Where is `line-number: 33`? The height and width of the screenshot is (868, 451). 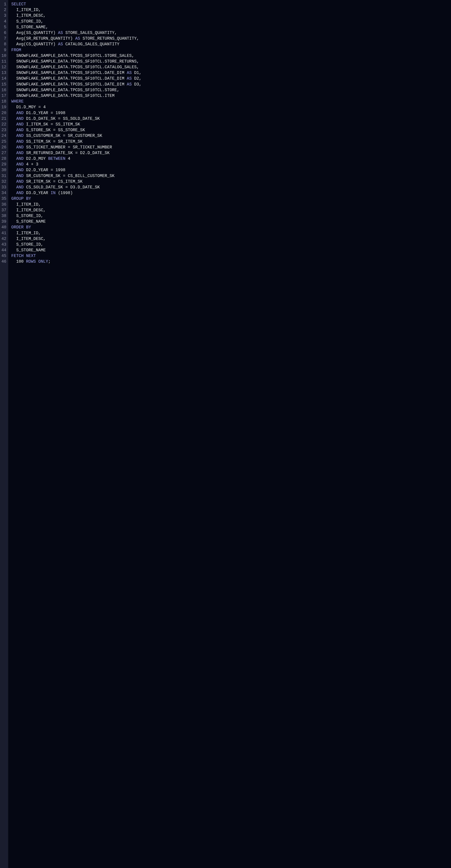
line-number: 33 is located at coordinates (4, 187).